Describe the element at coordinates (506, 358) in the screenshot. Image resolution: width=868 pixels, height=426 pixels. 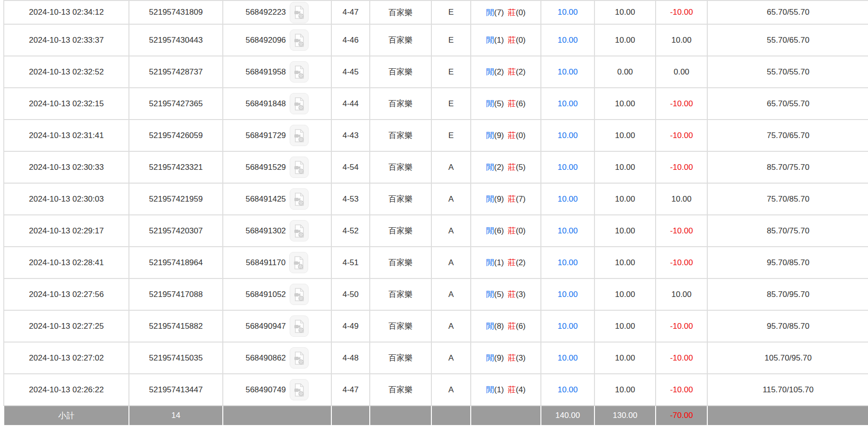
I see `cell-game-result: 閒(9)莊(3)` at that location.